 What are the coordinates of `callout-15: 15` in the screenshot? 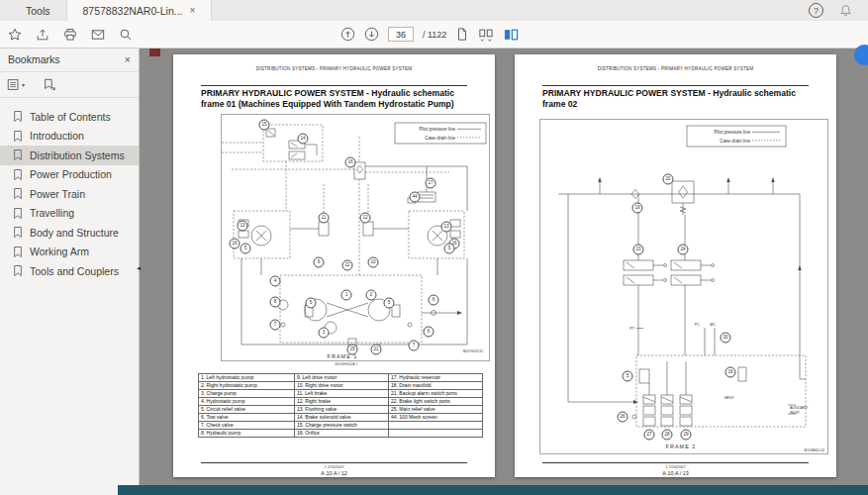 It's located at (265, 125).